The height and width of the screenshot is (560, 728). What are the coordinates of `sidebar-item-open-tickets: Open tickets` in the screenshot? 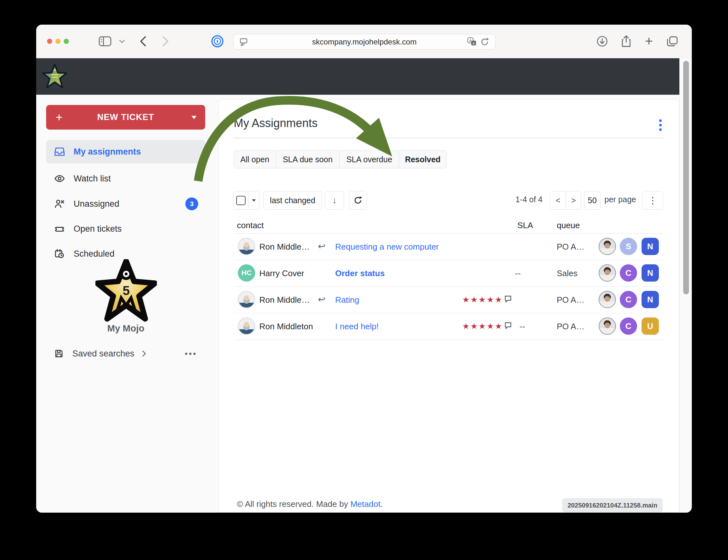 It's located at (126, 229).